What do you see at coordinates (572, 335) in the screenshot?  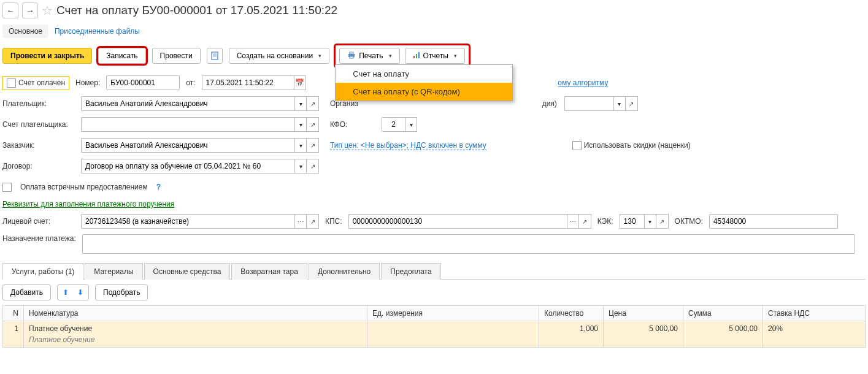 I see `cell-qty: 1,000` at bounding box center [572, 335].